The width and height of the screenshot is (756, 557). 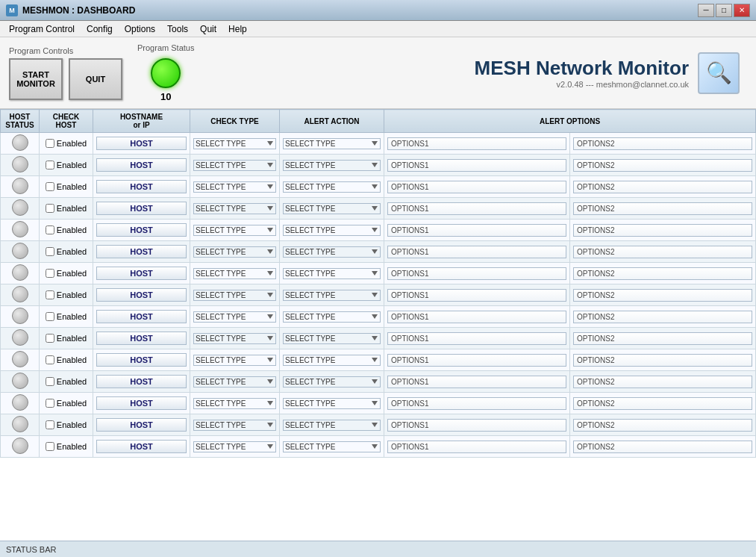 I want to click on menu-item-config: Config, so click(x=100, y=29).